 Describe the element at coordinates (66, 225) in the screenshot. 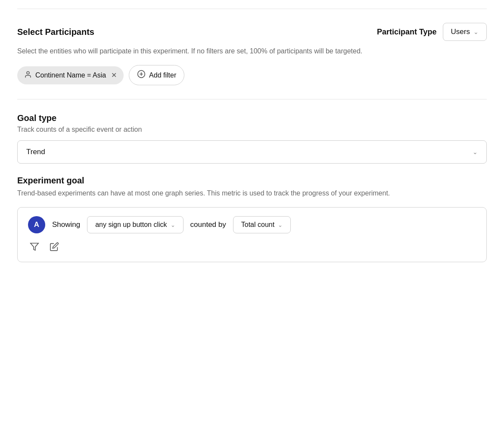

I see `showing-label: Showing` at that location.